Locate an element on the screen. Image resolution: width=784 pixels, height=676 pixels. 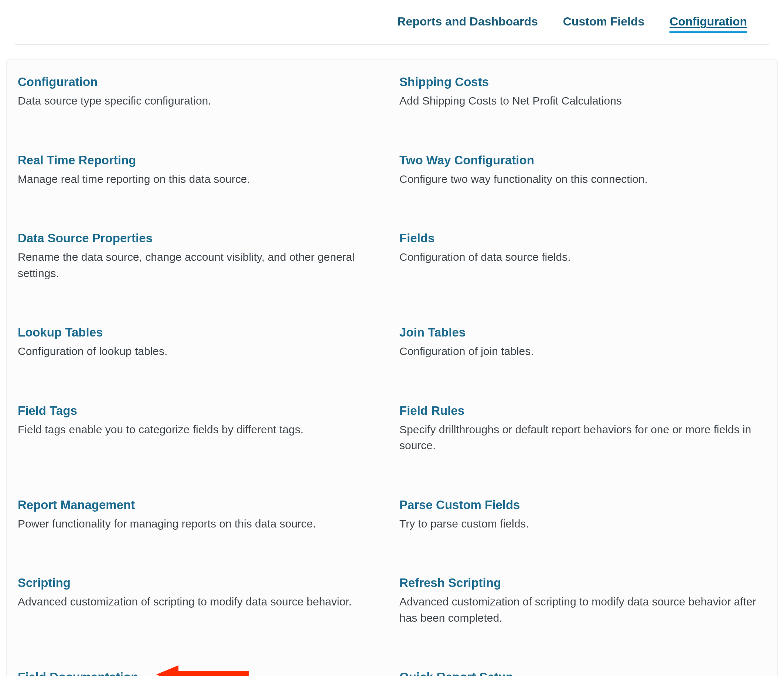
desc-shipping-costs: Add Shipping Costs to Net Profit Calcula… is located at coordinates (583, 101).